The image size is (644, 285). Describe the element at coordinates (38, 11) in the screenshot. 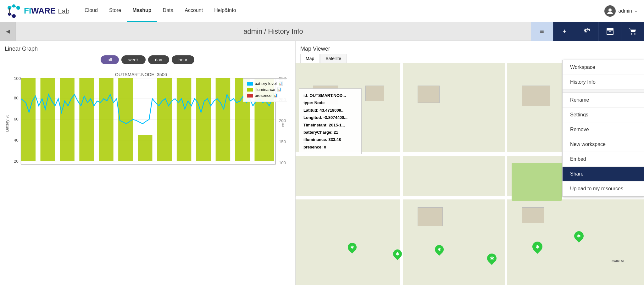

I see `logo: FIWARE Lab` at that location.